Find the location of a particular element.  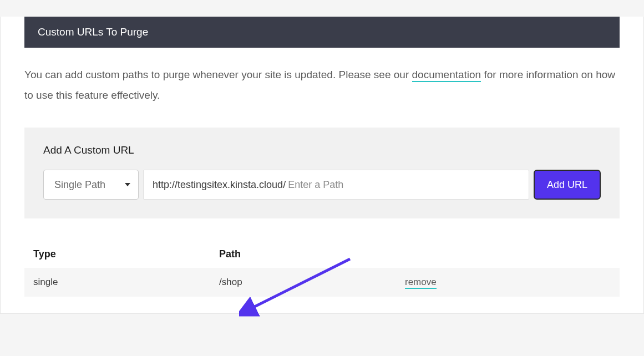

url-input-wrap: http://testingsitex.kinsta.cloud/ is located at coordinates (336, 185).